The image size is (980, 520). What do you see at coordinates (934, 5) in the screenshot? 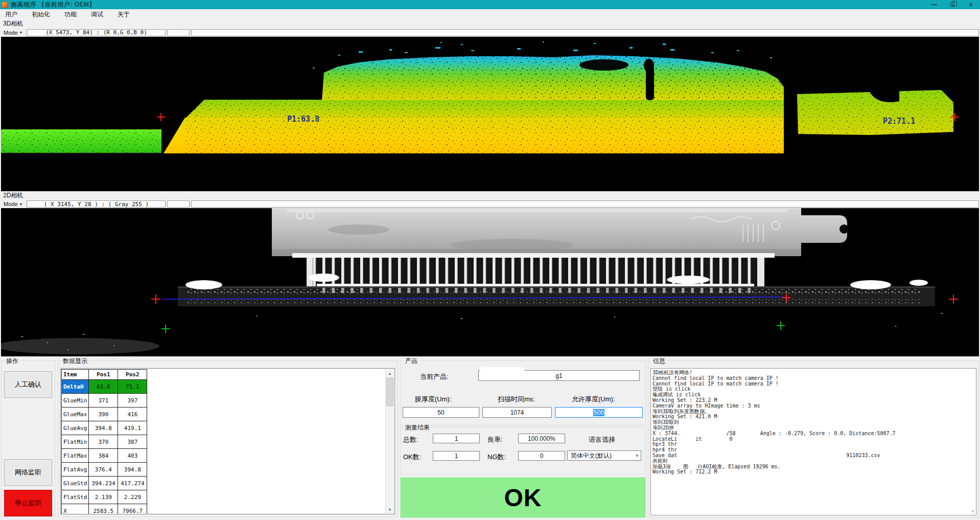
I see `minimize-button` at bounding box center [934, 5].